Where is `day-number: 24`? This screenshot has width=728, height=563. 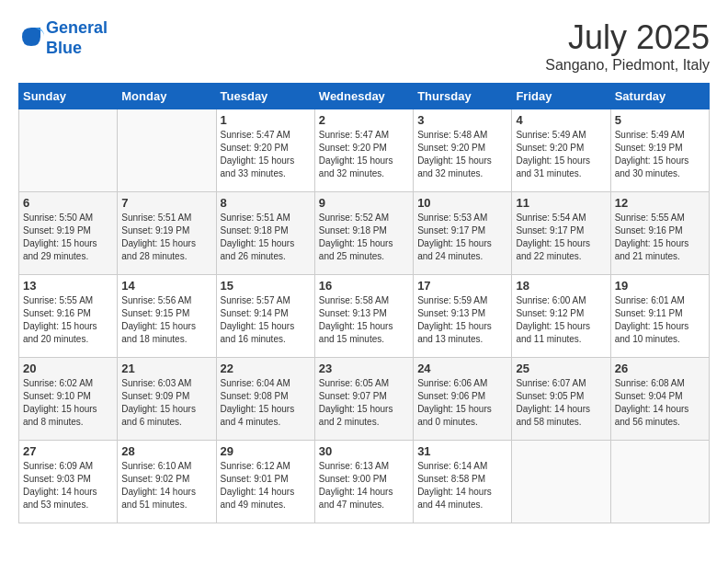
day-number: 24 is located at coordinates (462, 368).